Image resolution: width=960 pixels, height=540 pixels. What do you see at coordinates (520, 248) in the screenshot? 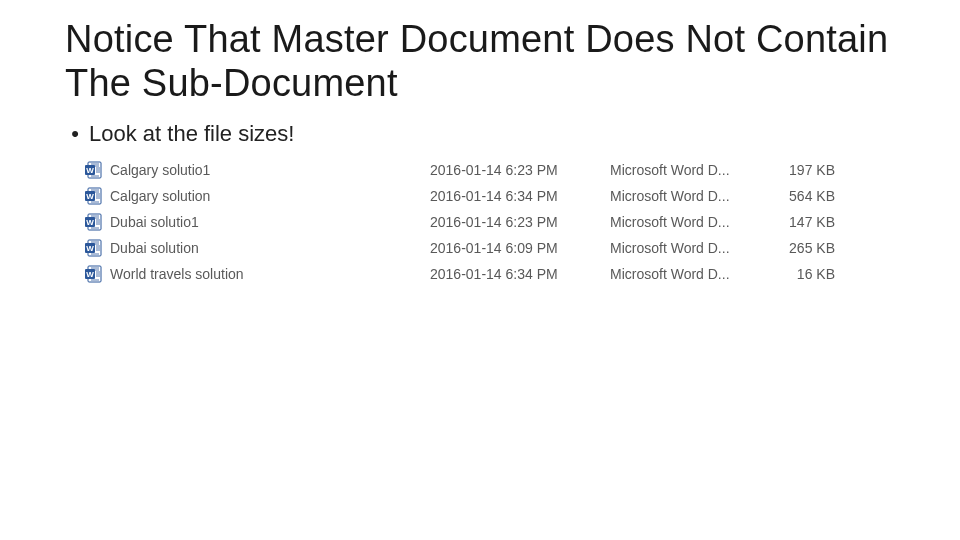
I see `file-date: 2016-01-14 6:09 PM` at bounding box center [520, 248].